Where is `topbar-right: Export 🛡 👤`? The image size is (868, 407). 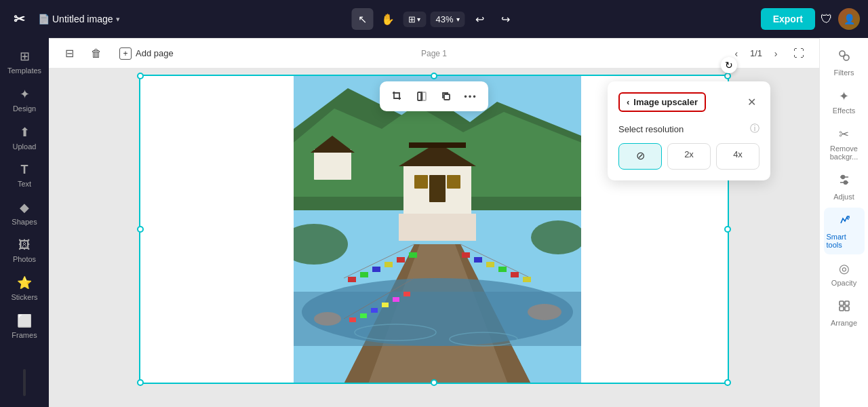 topbar-right: Export 🛡 👤 is located at coordinates (810, 19).